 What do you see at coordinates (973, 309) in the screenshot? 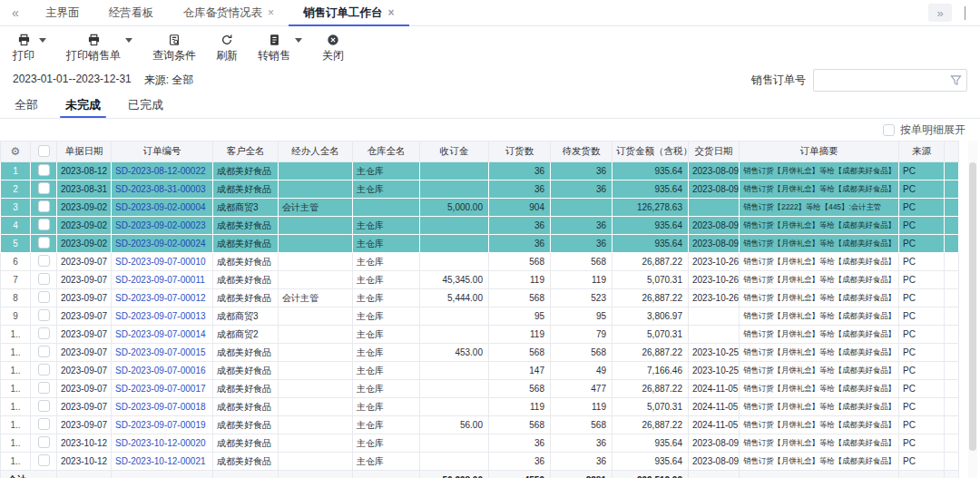
I see `vertical-scrollbar` at bounding box center [973, 309].